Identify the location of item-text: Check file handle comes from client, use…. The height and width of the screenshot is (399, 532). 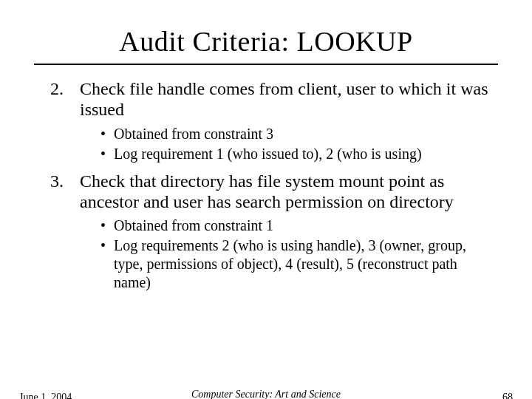
(284, 99).